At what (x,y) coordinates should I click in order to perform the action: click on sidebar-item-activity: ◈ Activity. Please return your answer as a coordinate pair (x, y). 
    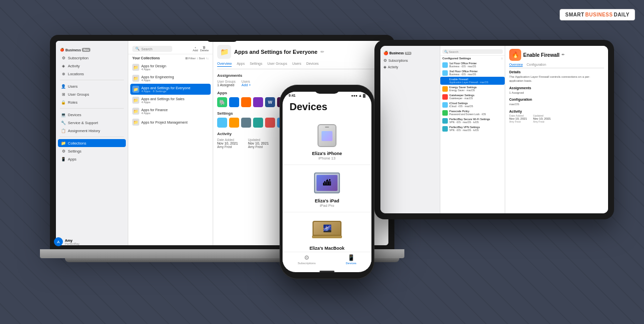
    Looking at the image, I should click on (92, 66).